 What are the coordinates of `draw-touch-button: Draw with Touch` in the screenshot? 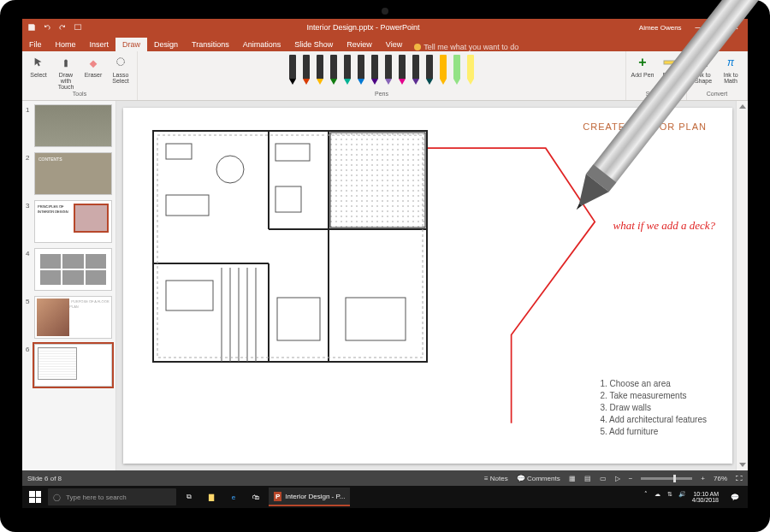 It's located at (66, 72).